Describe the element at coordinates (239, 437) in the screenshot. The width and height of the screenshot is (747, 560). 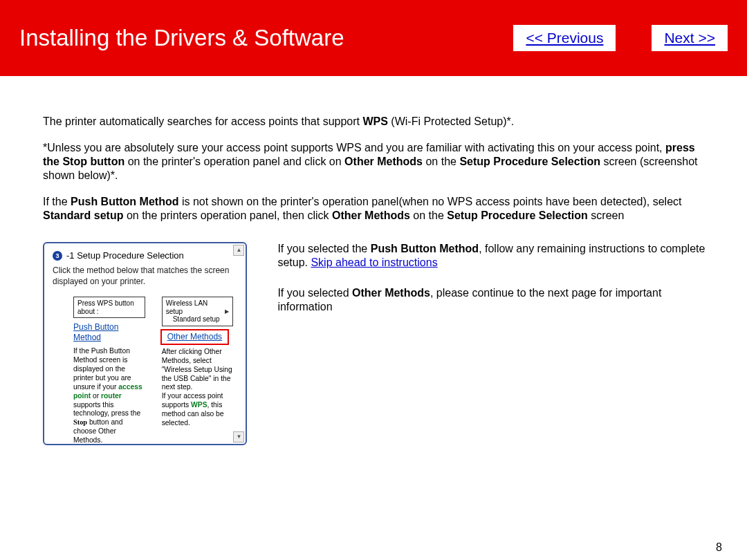
I see `scroll-down-icon: ▼` at that location.